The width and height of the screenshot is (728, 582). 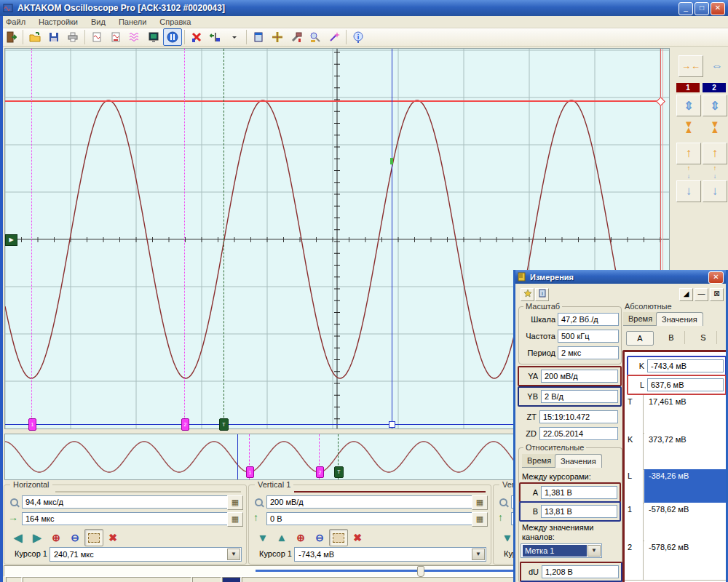 What do you see at coordinates (135, 37) in the screenshot?
I see `waveforms-icon` at bounding box center [135, 37].